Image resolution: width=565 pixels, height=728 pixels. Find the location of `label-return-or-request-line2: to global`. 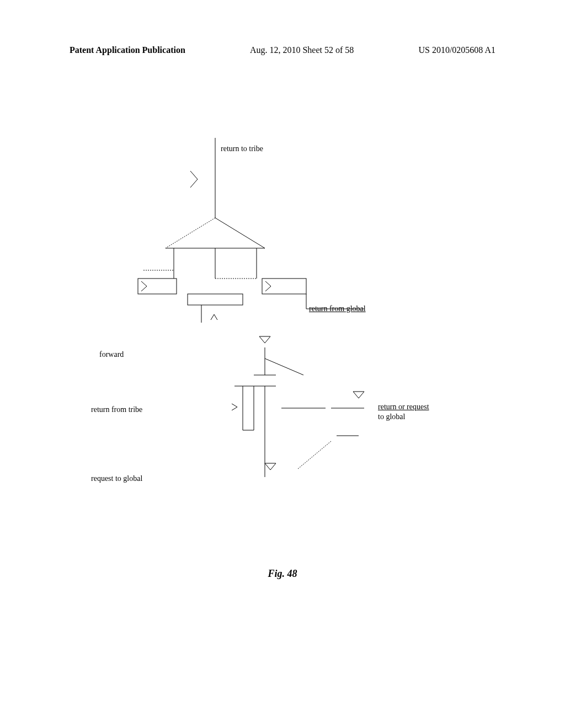

label-return-or-request-line2: to global is located at coordinates (392, 417).